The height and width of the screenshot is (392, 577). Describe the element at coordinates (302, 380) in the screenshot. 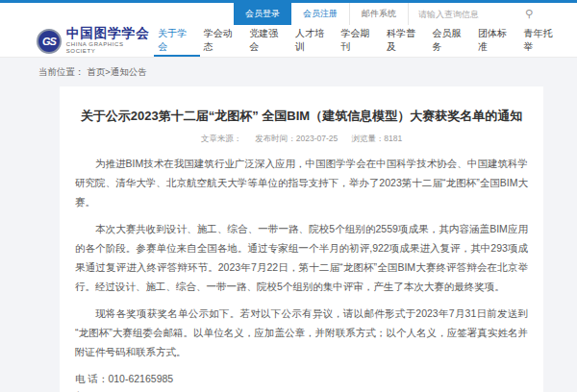

I see `contact-block: 电 话：010-62165985 邮 箱：cbim@cgn.net.cn` at that location.